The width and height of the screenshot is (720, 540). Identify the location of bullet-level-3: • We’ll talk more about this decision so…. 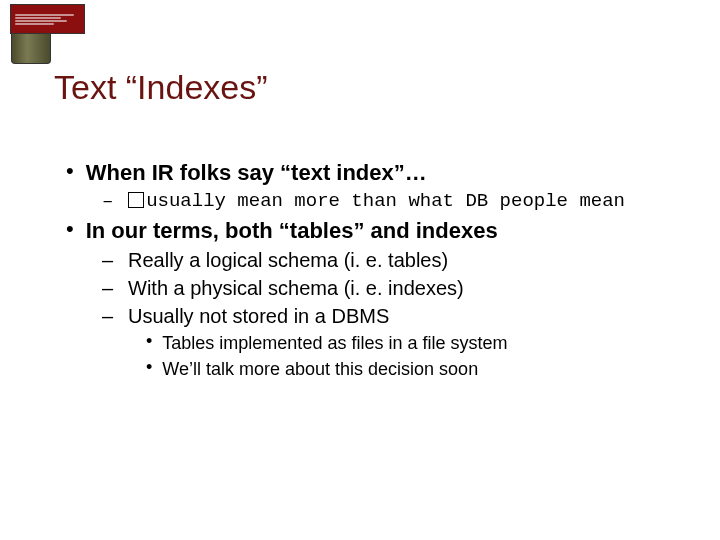
(416, 369).